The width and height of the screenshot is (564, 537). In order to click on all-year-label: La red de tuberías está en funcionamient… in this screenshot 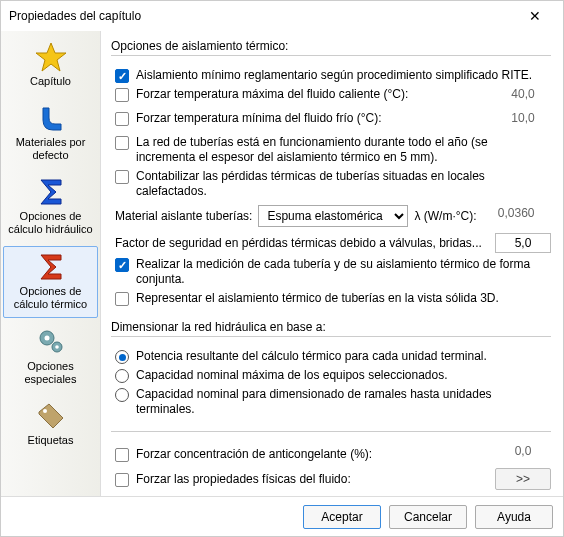, I will do `click(344, 150)`.